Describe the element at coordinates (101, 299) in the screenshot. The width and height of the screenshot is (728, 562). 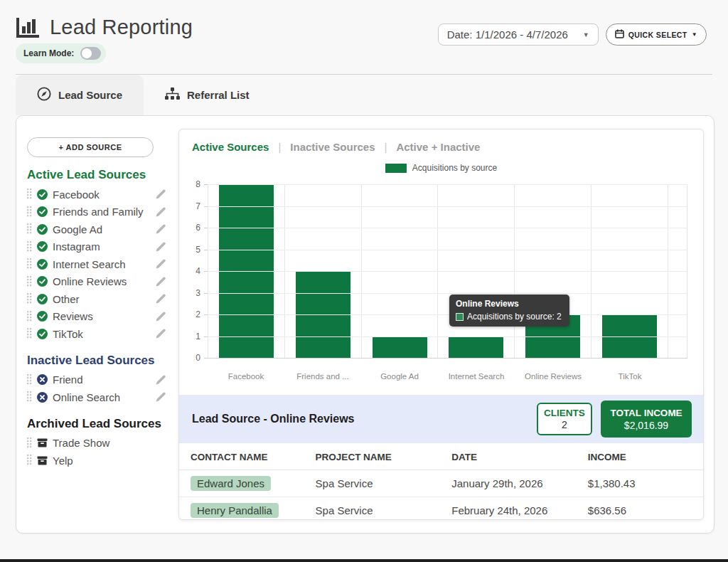
I see `lead-source-name: Other` at that location.